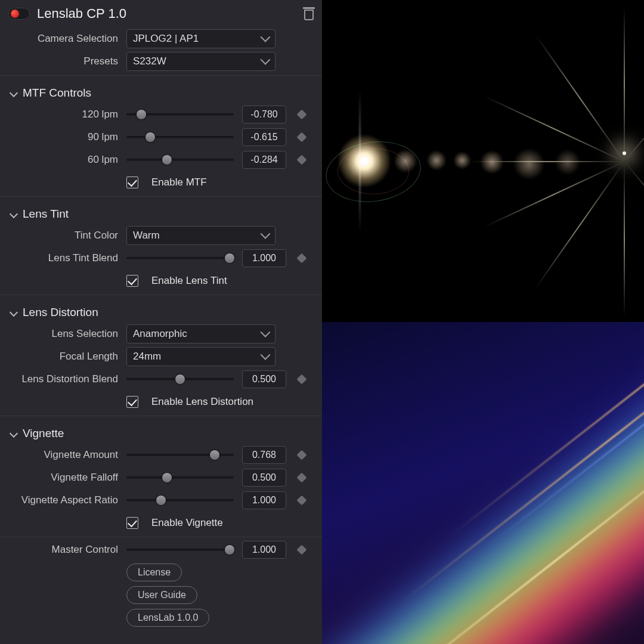 The width and height of the screenshot is (644, 644). What do you see at coordinates (161, 357) in the screenshot?
I see `focal-length-row: Focal Length 24mm` at bounding box center [161, 357].